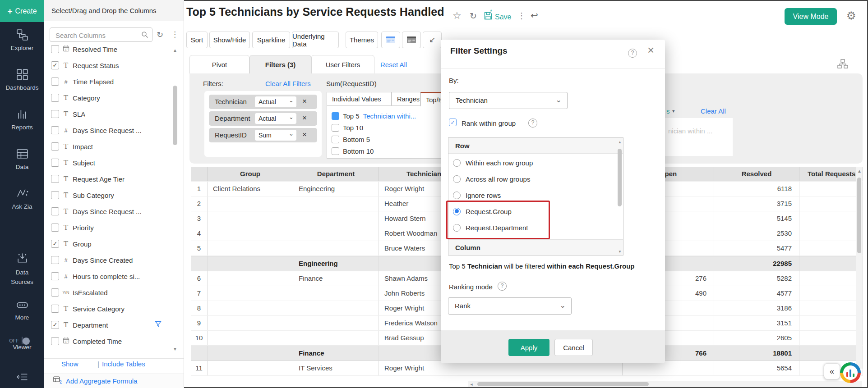 The height and width of the screenshot is (388, 868). I want to click on add-aggregate-bar: Σ Add Aggregate Formula, so click(114, 381).